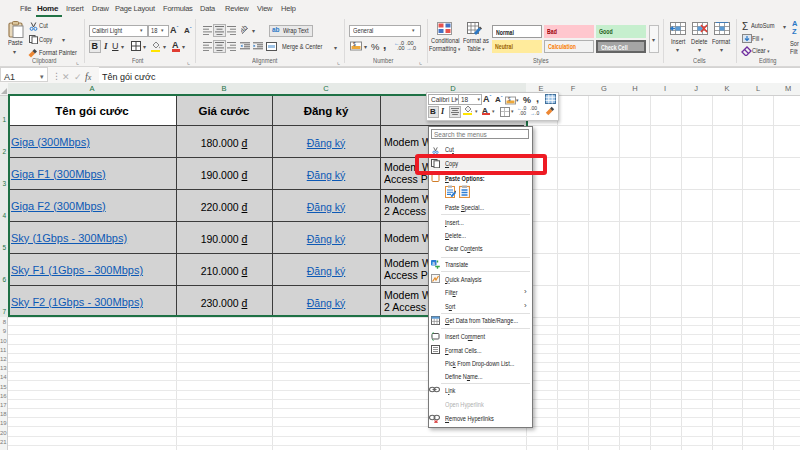  I want to click on svg-text: ab, so click(244, 30).